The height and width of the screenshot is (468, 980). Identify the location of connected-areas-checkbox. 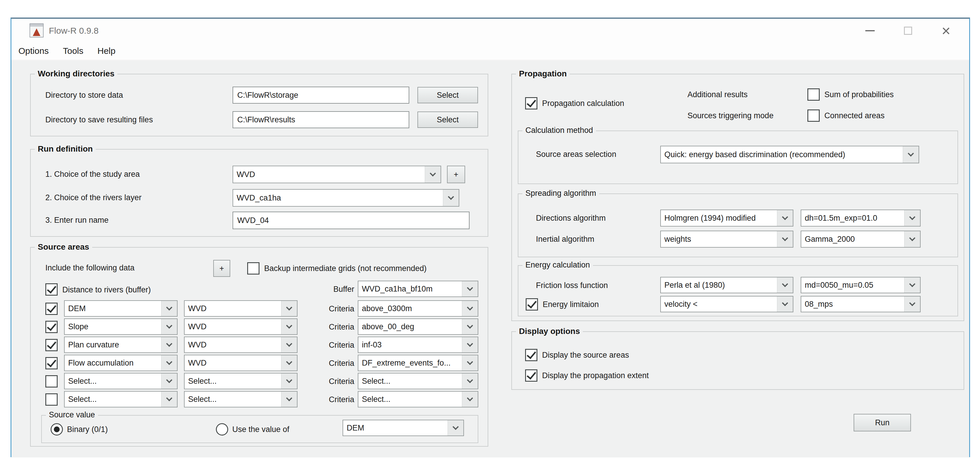
(813, 116).